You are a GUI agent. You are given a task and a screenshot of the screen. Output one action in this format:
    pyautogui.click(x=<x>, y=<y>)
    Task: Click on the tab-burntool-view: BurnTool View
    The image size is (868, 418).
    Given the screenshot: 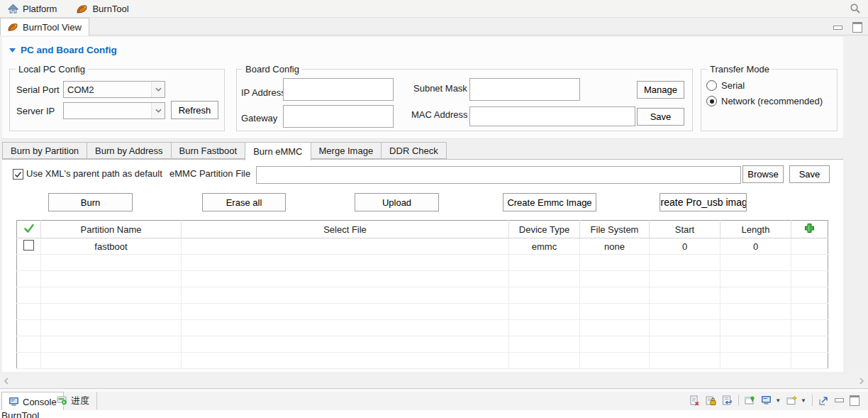 What is the action you would take?
    pyautogui.click(x=45, y=27)
    